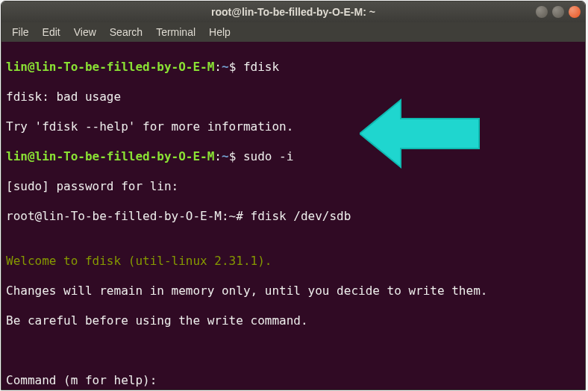  What do you see at coordinates (85, 32) in the screenshot?
I see `menu-view: View` at bounding box center [85, 32].